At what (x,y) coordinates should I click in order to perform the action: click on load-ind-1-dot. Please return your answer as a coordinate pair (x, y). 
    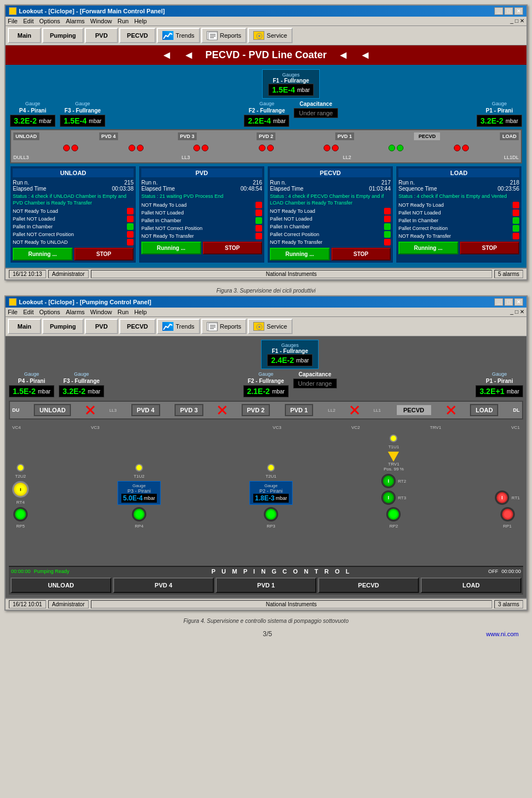
    Looking at the image, I should click on (516, 213).